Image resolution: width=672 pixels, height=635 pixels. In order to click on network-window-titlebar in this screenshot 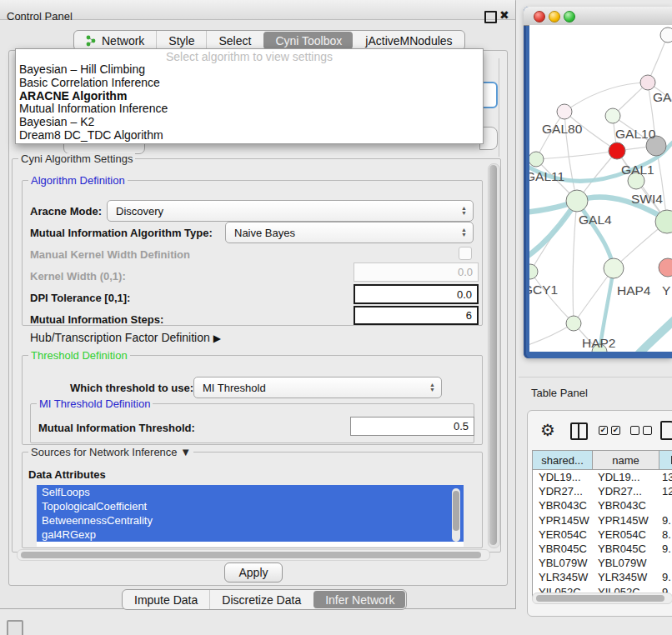, I will do `click(598, 17)`.